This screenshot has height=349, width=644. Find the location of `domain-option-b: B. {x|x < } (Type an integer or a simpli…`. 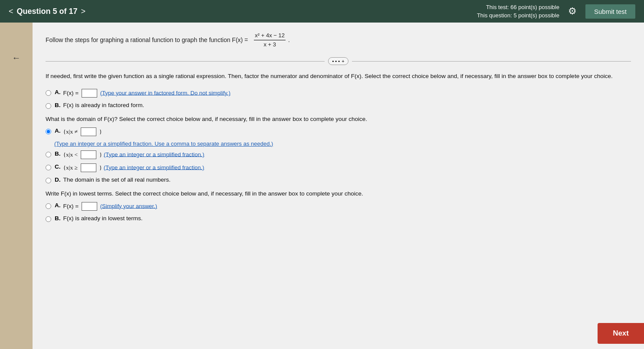

domain-option-b: B. {x|x < } (Type an integer or a simpli… is located at coordinates (338, 155).